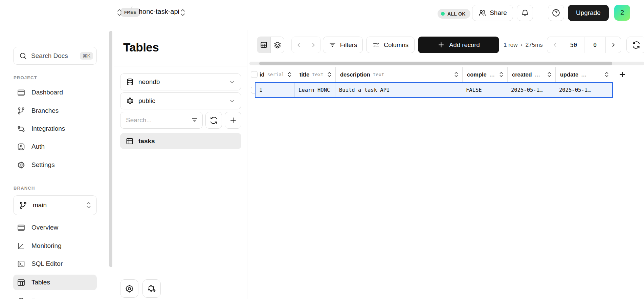 The height and width of the screenshot is (299, 644). Describe the element at coordinates (556, 13) in the screenshot. I see `help-icon` at that location.